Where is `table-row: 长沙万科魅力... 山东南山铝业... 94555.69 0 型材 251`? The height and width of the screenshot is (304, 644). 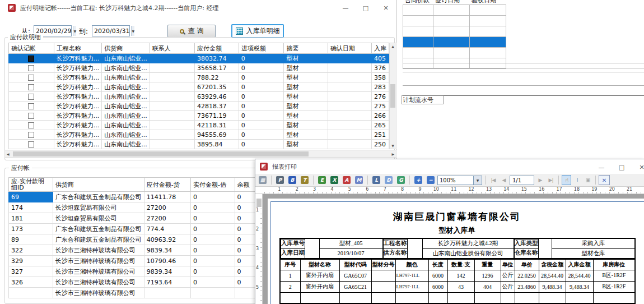
table-row: 长沙万科魅力... 山东南山铝业... 94555.69 0 型材 251 is located at coordinates (199, 135).